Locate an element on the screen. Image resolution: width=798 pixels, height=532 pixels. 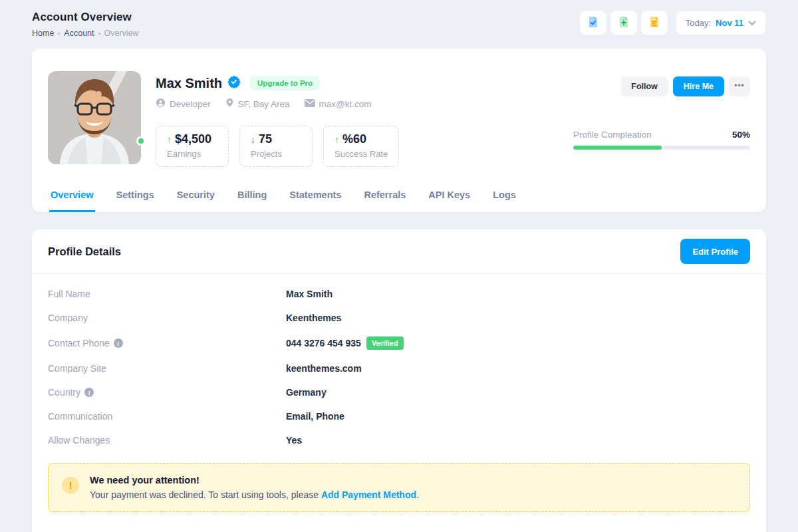
file-check-icon is located at coordinates (593, 23).